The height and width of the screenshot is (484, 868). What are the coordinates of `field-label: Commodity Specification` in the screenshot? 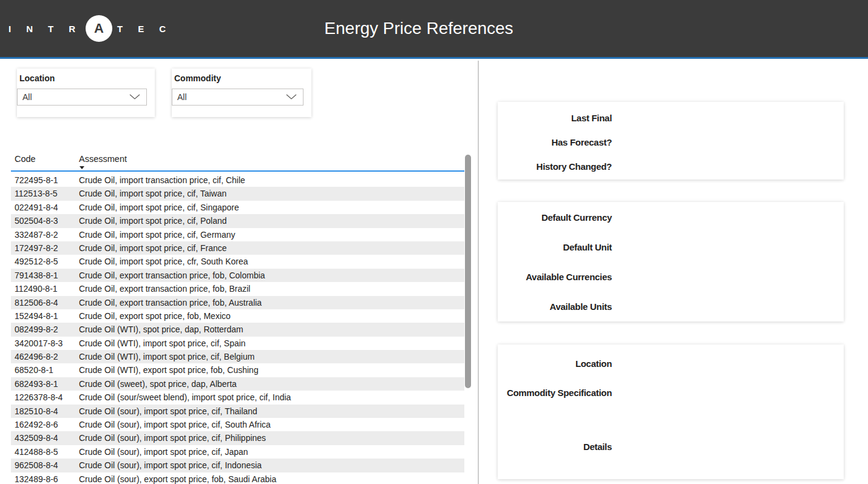 It's located at (555, 393).